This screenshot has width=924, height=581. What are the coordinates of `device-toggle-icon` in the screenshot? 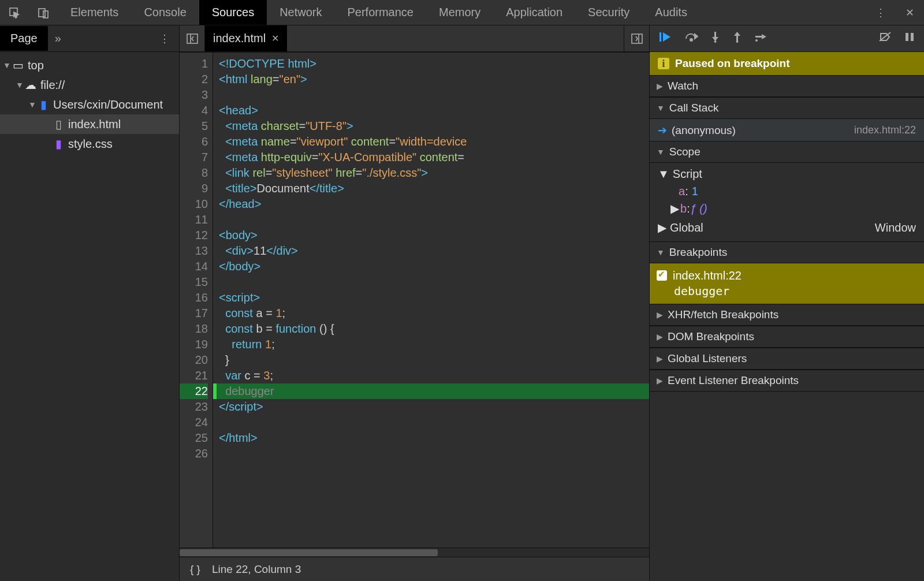 It's located at (43, 13).